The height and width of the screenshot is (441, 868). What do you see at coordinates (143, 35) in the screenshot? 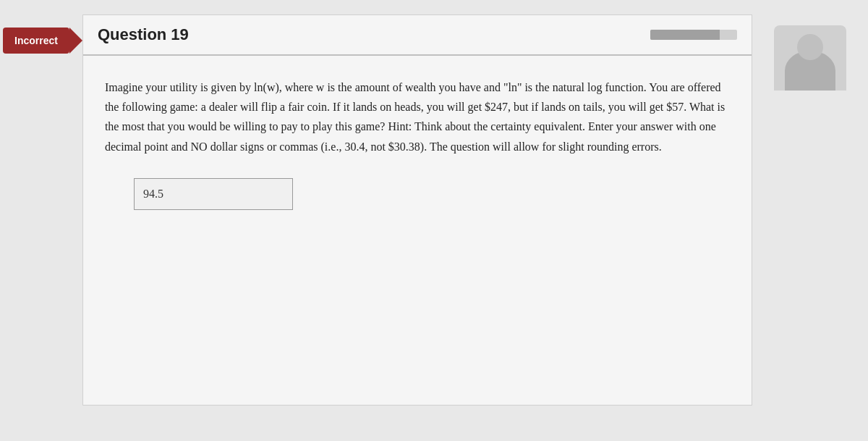
I see `question-title: Question 19` at bounding box center [143, 35].